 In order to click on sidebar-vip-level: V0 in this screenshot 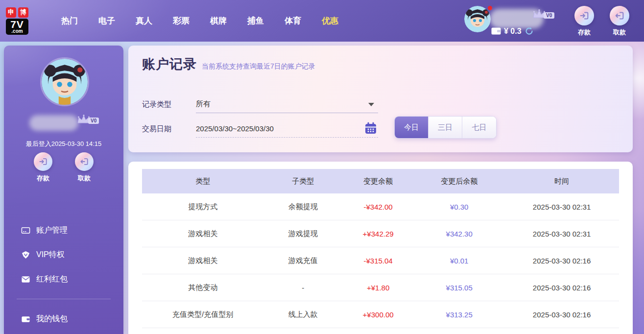, I will do `click(88, 119)`.